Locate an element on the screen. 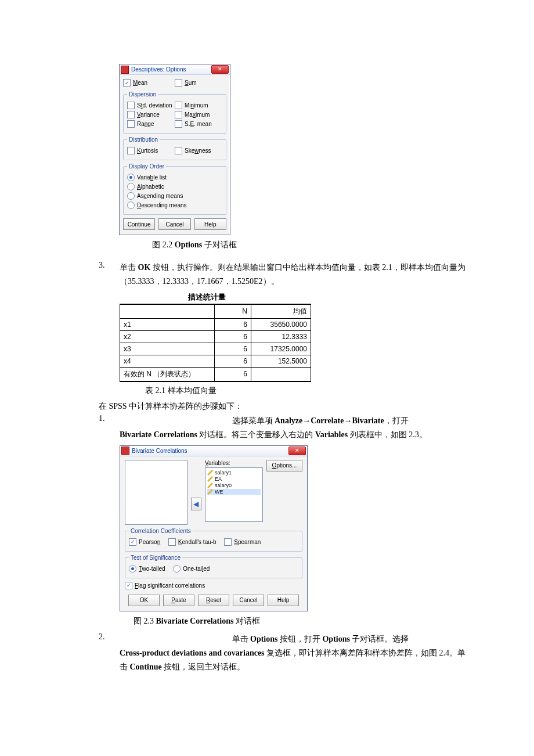 This screenshot has width=534, height=756. reset-button: Reset is located at coordinates (214, 600).